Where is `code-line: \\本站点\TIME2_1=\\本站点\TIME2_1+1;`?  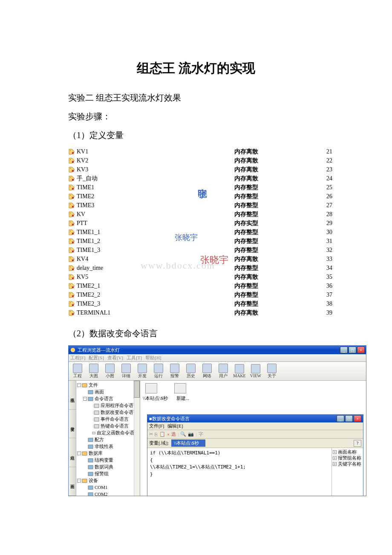
code-line: \\本站点\TIME2_1=\\本站点\TIME2_1+1; is located at coordinates (239, 467).